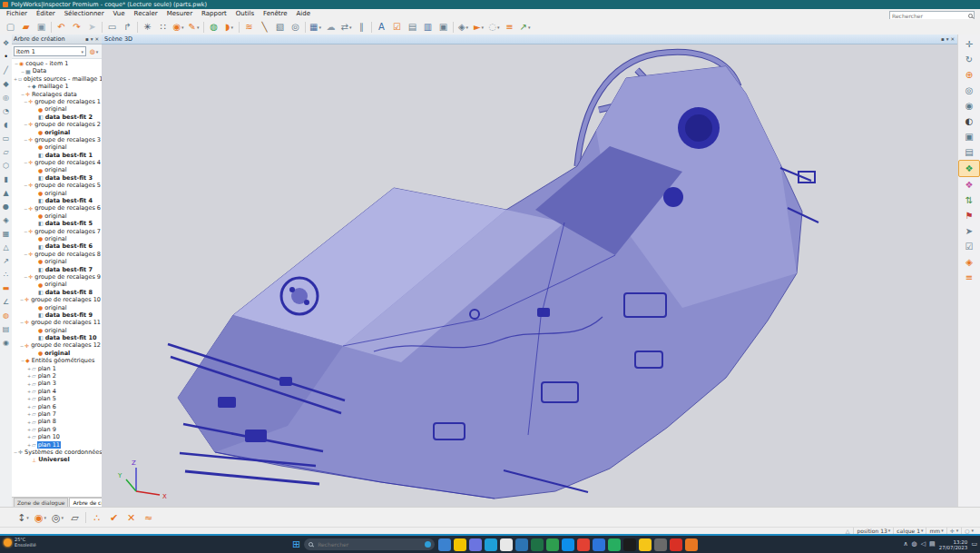 The width and height of the screenshot is (980, 553). I want to click on tree-item-plan-8: +▱plan 8, so click(57, 421).